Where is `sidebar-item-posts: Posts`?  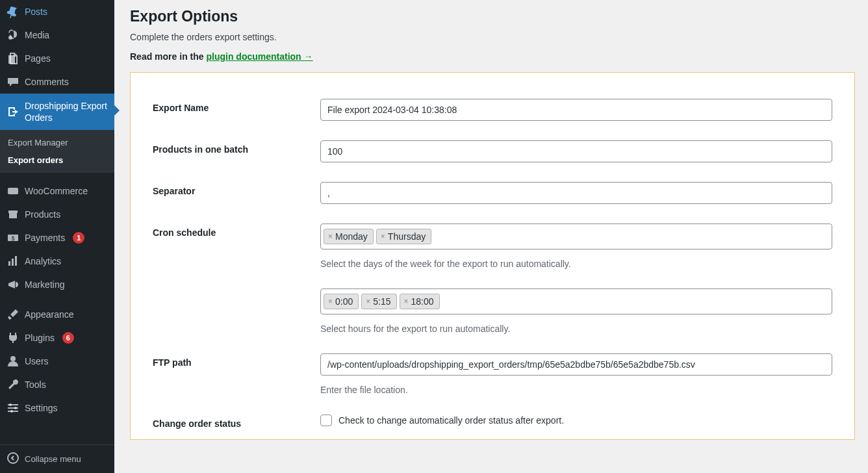 sidebar-item-posts: Posts is located at coordinates (57, 12).